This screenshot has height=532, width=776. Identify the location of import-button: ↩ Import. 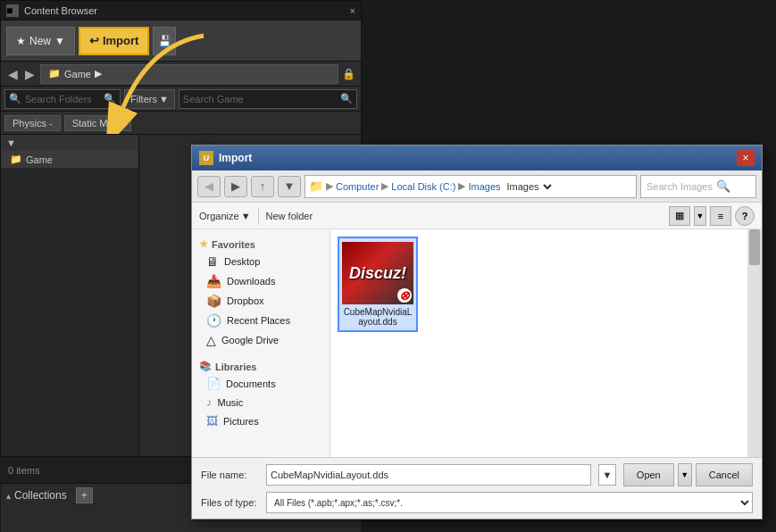
(114, 41).